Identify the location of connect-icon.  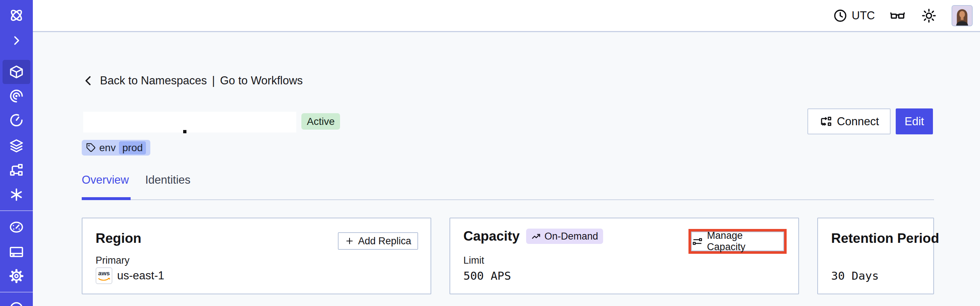
(826, 122).